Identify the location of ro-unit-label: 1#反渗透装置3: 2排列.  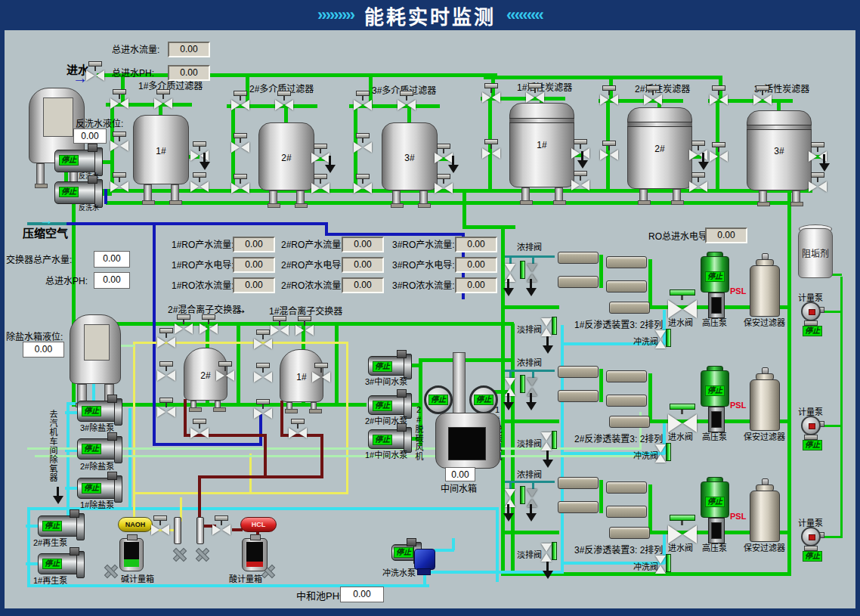
(618, 326).